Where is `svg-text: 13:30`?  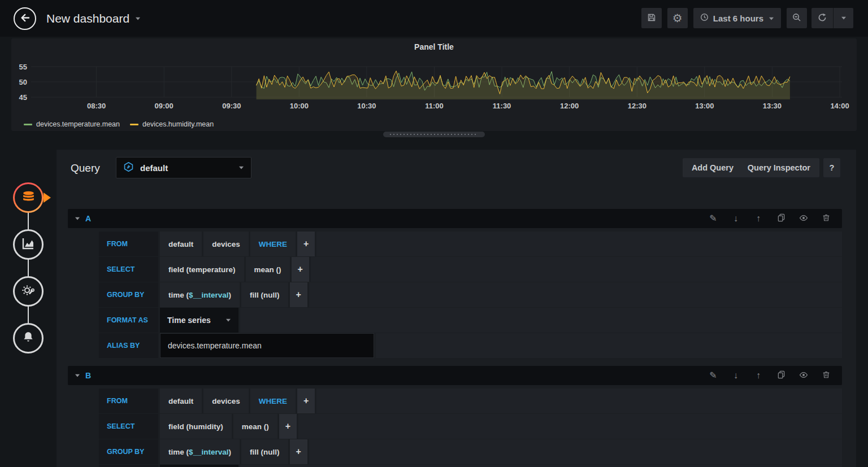
svg-text: 13:30 is located at coordinates (772, 106).